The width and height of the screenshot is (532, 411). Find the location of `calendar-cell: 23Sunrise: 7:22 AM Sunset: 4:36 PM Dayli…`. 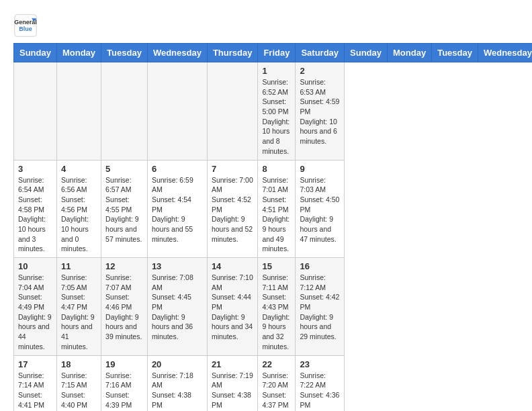

calendar-cell: 23Sunrise: 7:22 AM Sunset: 4:36 PM Dayli… is located at coordinates (320, 383).